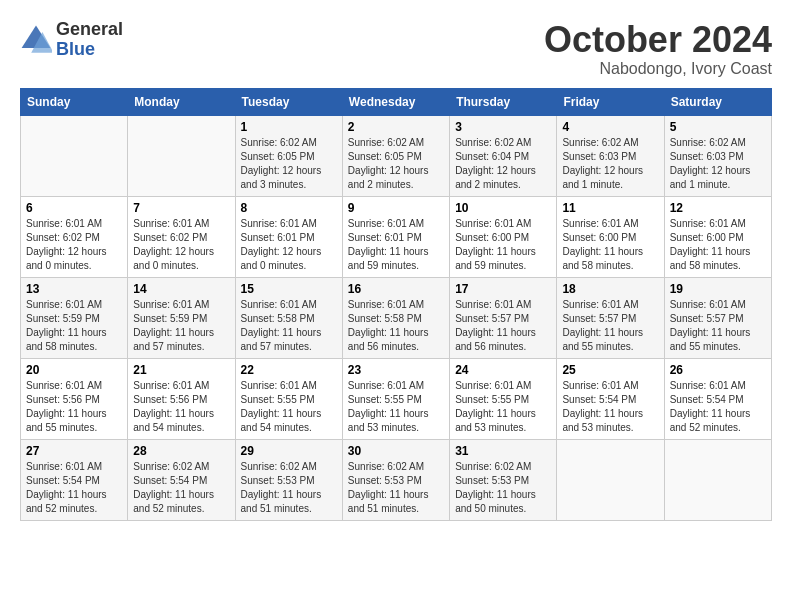 The width and height of the screenshot is (792, 612). What do you see at coordinates (610, 236) in the screenshot?
I see `day-cell: 11Sunrise: 6:01 AMSunset: 6:00 PMDayligh…` at bounding box center [610, 236].